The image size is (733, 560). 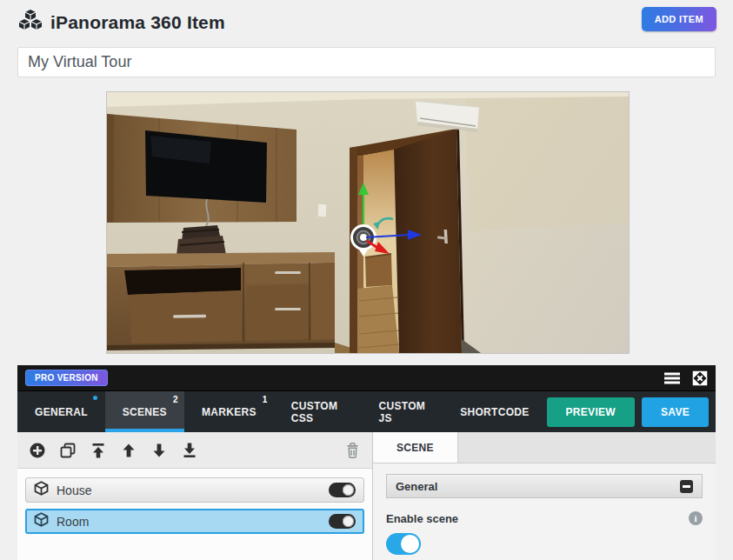 I want to click on tab-markers: MARKERS 1, so click(x=230, y=412).